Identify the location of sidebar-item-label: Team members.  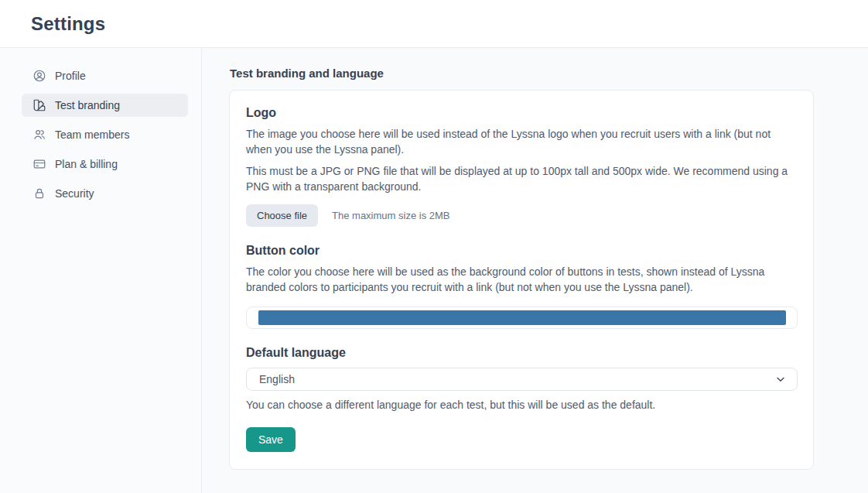
(92, 135).